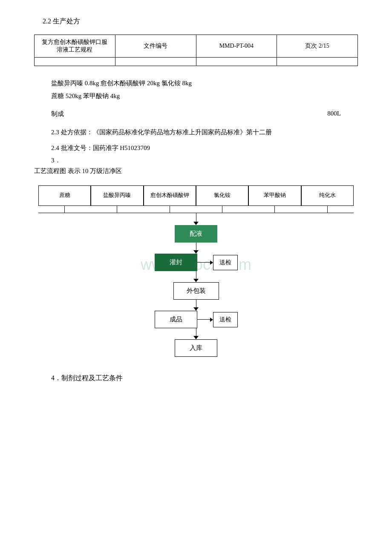  What do you see at coordinates (327, 196) in the screenshot?
I see `rm-box-5: 纯化水` at bounding box center [327, 196].